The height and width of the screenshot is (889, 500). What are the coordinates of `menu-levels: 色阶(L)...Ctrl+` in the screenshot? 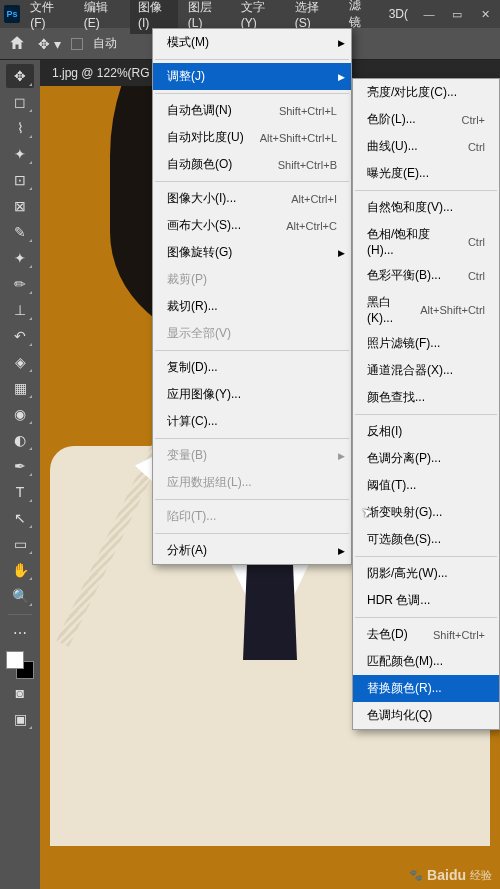 It's located at (426, 120).